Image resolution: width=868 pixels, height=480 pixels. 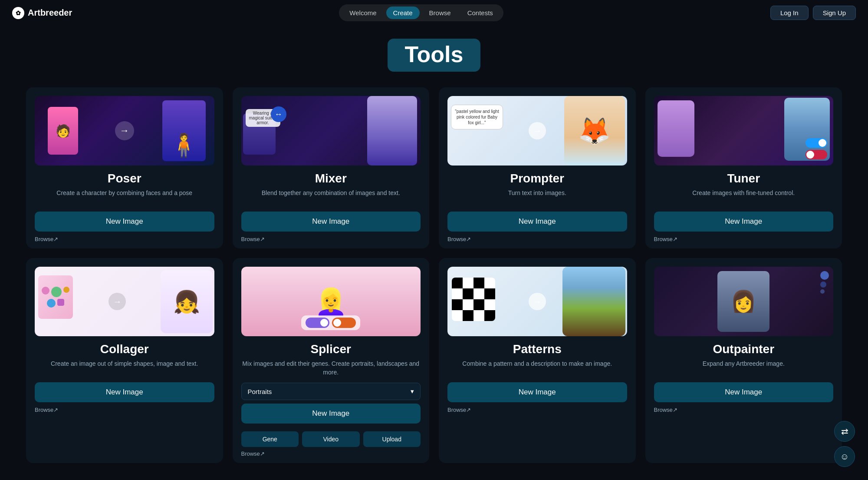 What do you see at coordinates (537, 179) in the screenshot?
I see `prompter-title: Prompter` at bounding box center [537, 179].